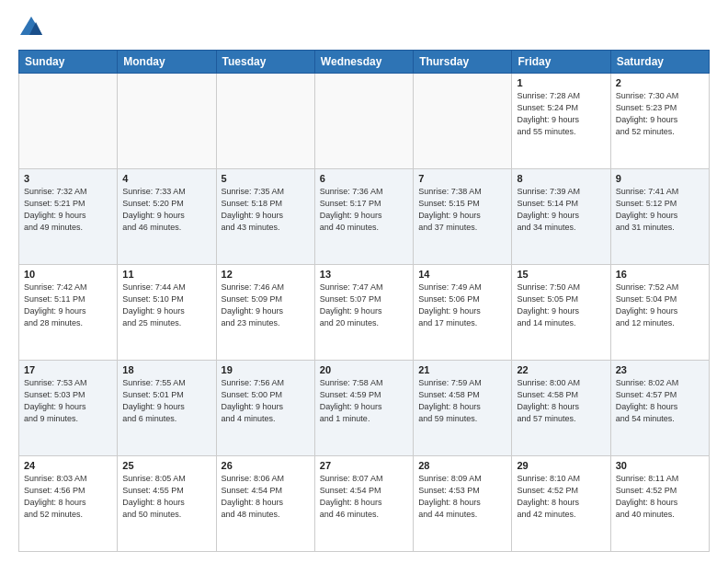 The height and width of the screenshot is (563, 728). Describe the element at coordinates (660, 63) in the screenshot. I see `weekday-header-saturday: Saturday` at that location.